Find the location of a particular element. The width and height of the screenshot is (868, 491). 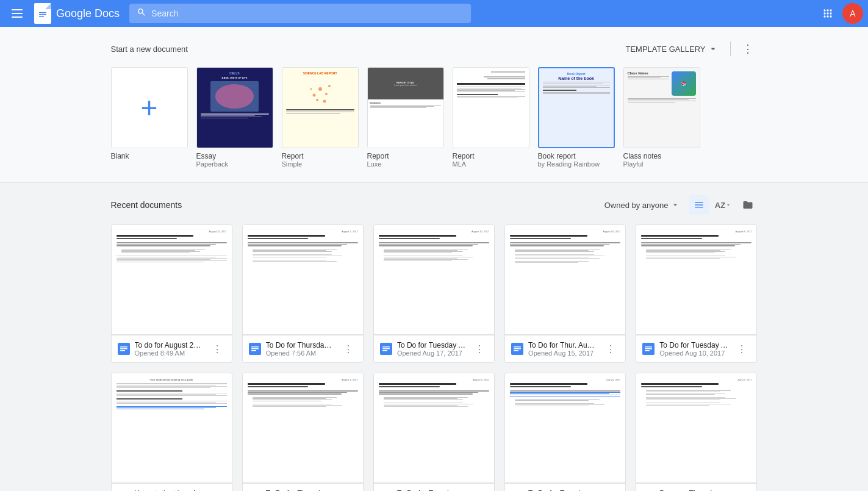

template-report-luxe: REPORT TITLE Lorem ipsum dolor sit amet … is located at coordinates (406, 117).